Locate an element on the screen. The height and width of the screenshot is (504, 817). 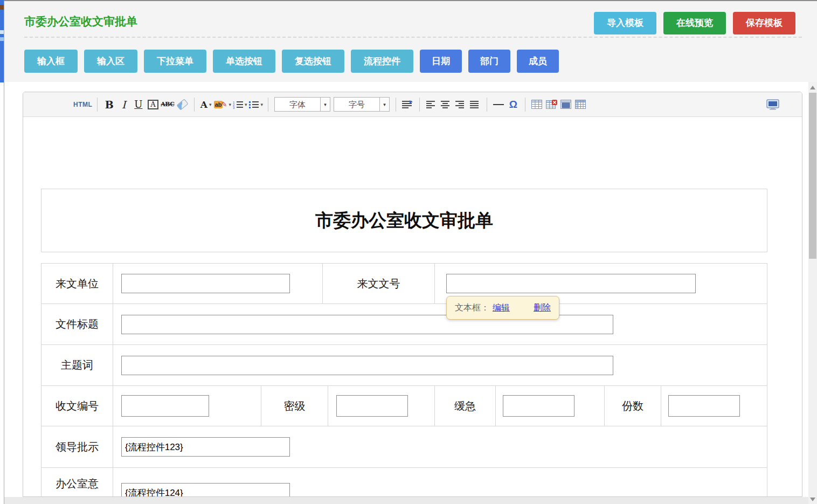
secrecy-label: 密级 is located at coordinates (295, 406).